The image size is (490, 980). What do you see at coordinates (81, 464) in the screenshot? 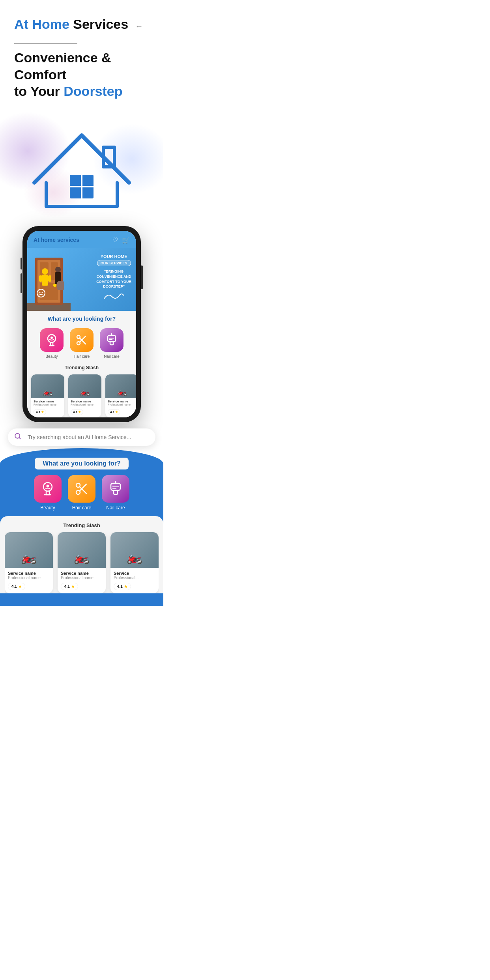
I see `bottom-looking-for-title: What are you looking for?` at bounding box center [81, 464].